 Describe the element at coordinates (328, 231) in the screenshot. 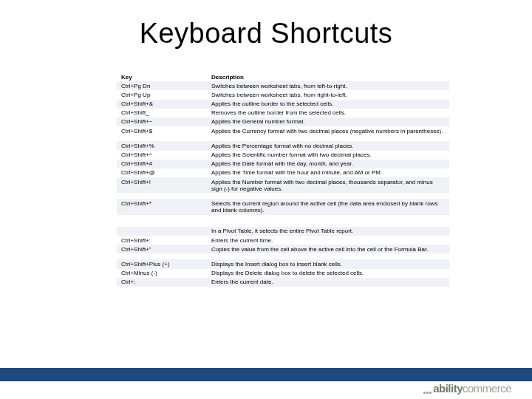

I see `cell-desc: In a Pivot Table, it selects the entire …` at that location.